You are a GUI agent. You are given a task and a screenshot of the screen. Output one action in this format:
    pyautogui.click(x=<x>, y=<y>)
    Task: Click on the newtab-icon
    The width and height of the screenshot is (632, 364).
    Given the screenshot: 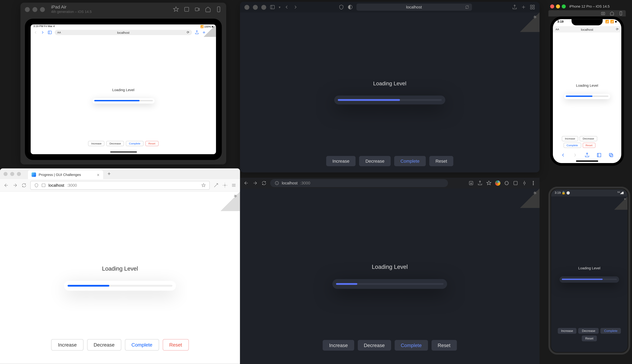 What is the action you would take?
    pyautogui.click(x=524, y=7)
    